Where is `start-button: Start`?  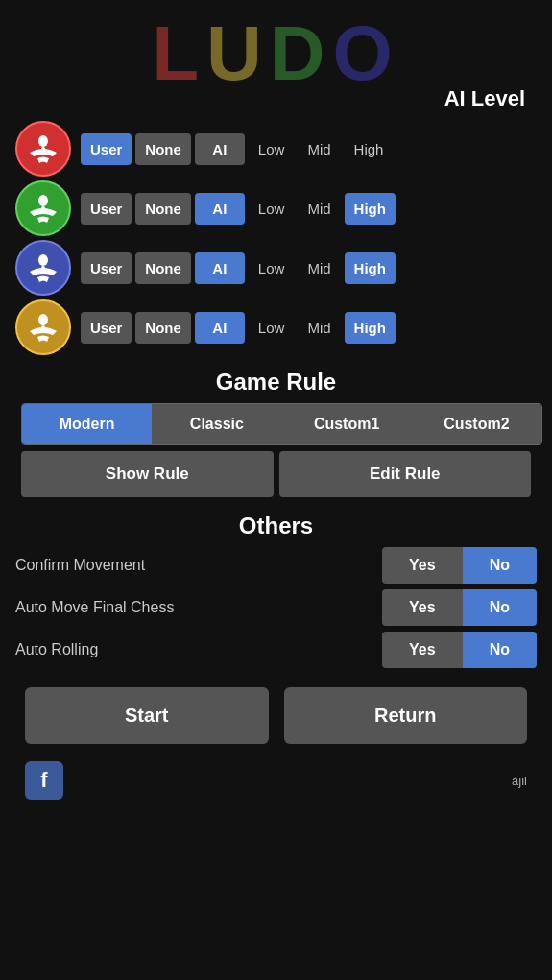
start-button: Start is located at coordinates (147, 716).